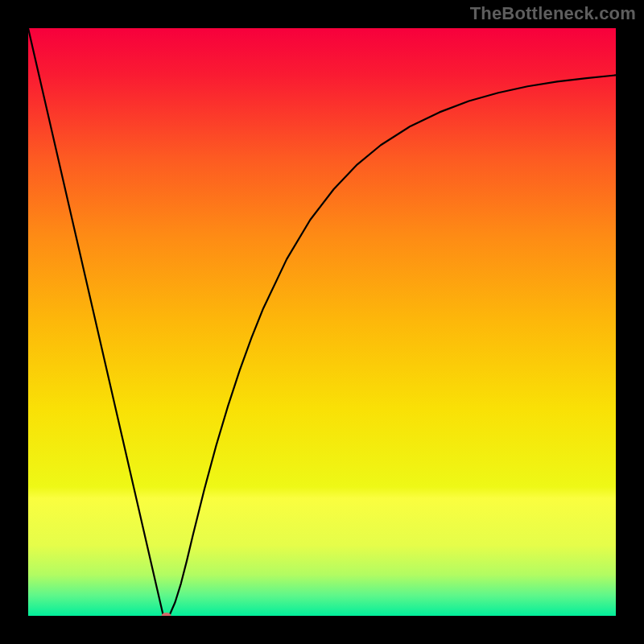 This screenshot has width=644, height=644. I want to click on attribution-text: TheBottleneck.com, so click(553, 14).